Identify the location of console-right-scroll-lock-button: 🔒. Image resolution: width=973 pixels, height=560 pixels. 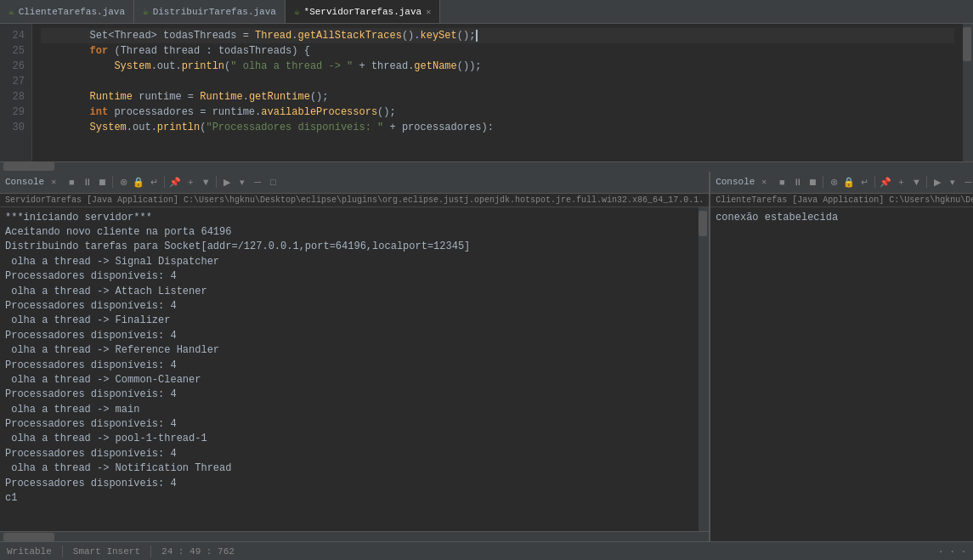
(849, 182).